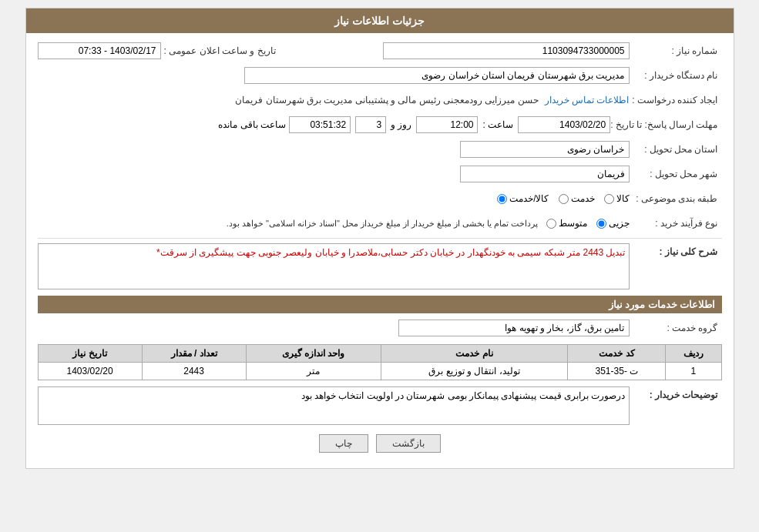 The width and height of the screenshot is (759, 532). What do you see at coordinates (380, 100) in the screenshot?
I see `row-creator: ایجاد کننده درخواست : اطلاعات تماس خریدا…` at bounding box center [380, 100].